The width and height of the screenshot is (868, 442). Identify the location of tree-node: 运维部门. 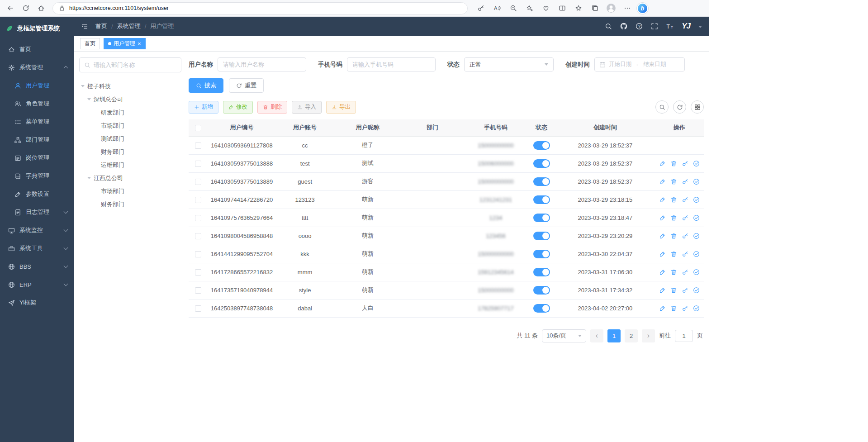
(130, 165).